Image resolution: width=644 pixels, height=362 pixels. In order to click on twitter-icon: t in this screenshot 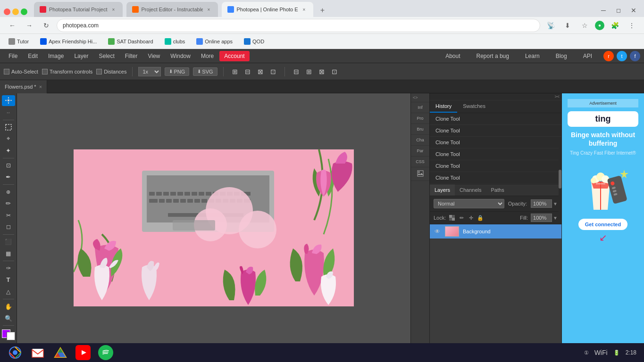, I will do `click(622, 56)`.